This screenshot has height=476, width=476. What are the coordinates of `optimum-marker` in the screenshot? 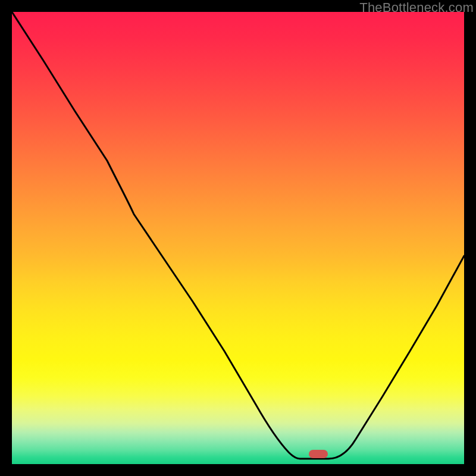 It's located at (318, 454).